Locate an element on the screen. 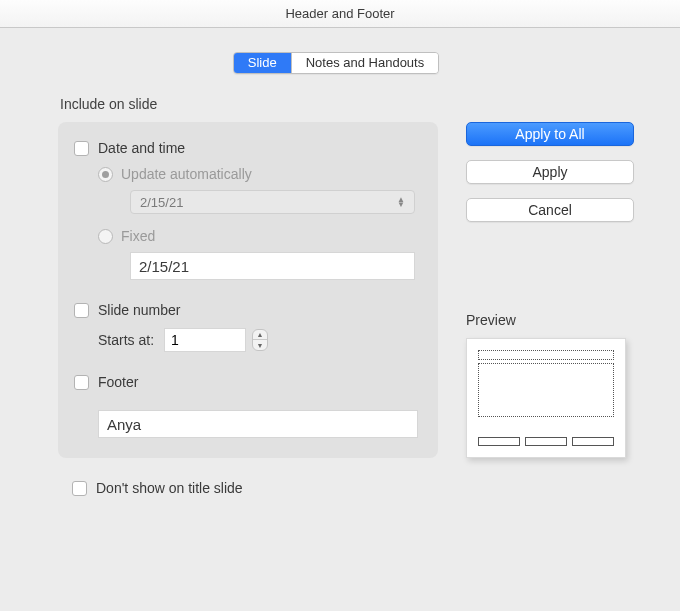  include-on-slide-label: Include on slide is located at coordinates (356, 104).